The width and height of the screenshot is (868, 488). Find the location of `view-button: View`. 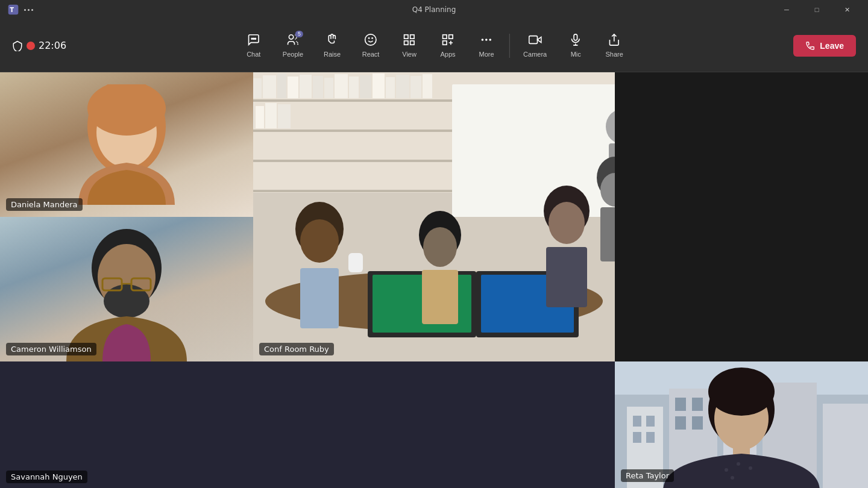

view-button: View is located at coordinates (409, 46).